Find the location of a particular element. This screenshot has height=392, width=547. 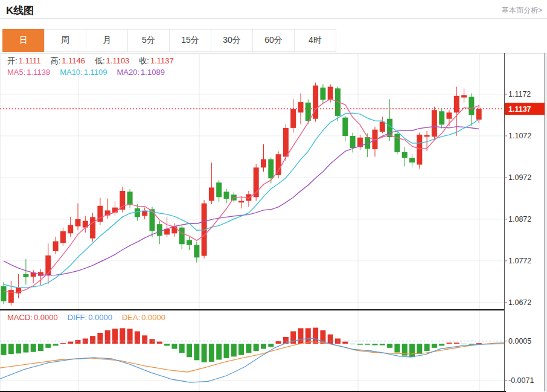

legend-pair: 收:1.1137 is located at coordinates (156, 61).